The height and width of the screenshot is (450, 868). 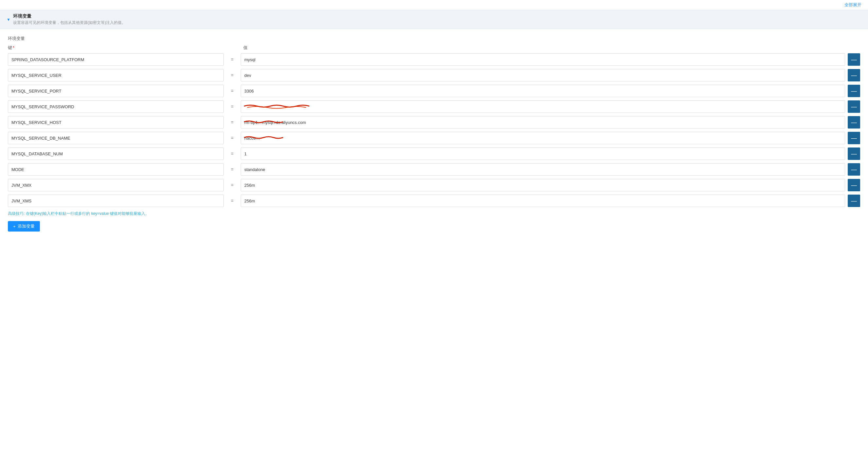 What do you see at coordinates (116, 75) in the screenshot?
I see `key-field-wrapper: 数据库用户` at bounding box center [116, 75].